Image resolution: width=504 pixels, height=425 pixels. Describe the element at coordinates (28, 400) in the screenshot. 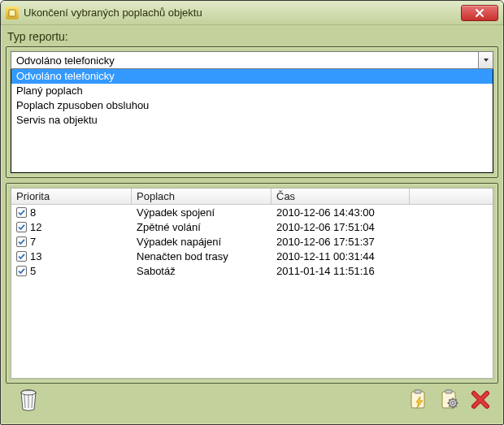

I see `trash-icon` at that location.